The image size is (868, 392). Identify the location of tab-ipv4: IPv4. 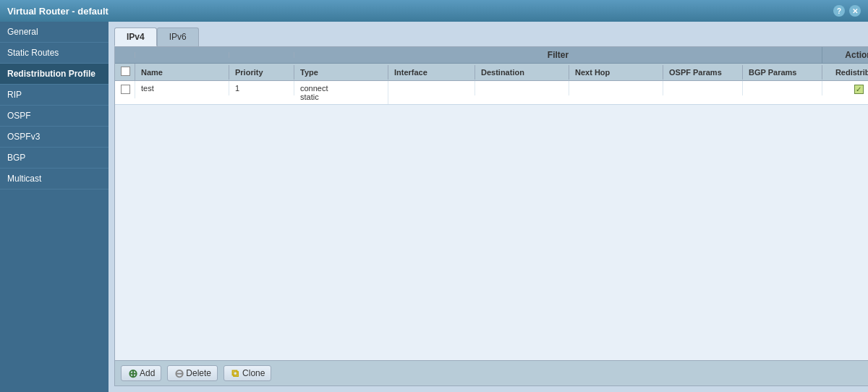
(136, 37).